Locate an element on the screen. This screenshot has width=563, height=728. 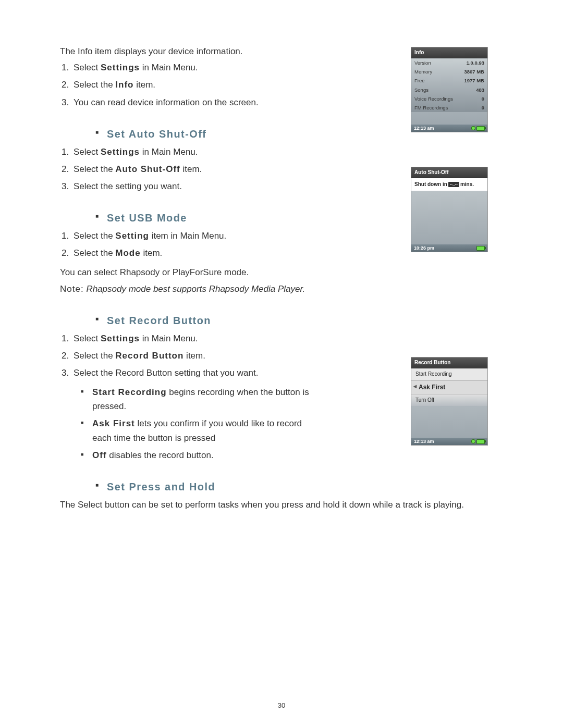
step-keyword: Info is located at coordinates (124, 84).